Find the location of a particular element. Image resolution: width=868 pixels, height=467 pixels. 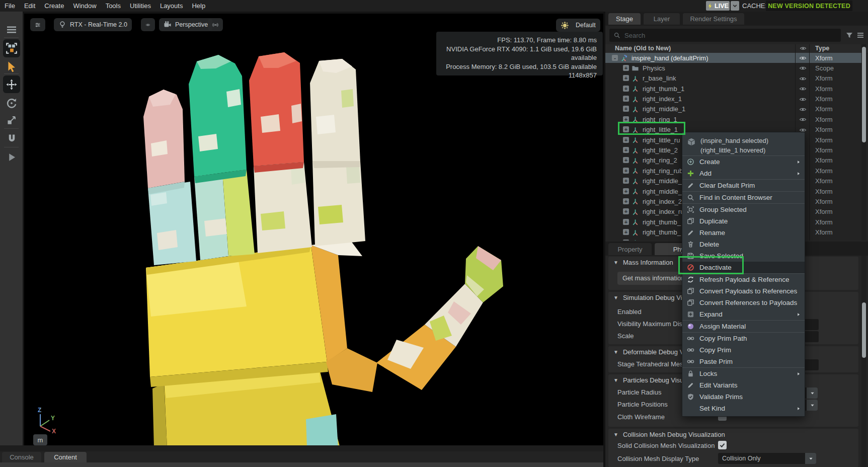

menu-item-convert-references-to-payloads: Convert References to Payloads is located at coordinates (744, 303).